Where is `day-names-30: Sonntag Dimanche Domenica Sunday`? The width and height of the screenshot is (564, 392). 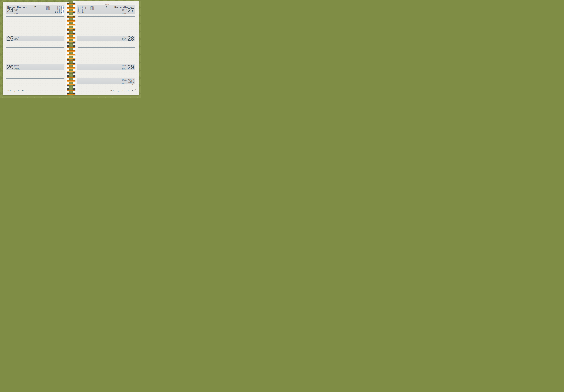
day-names-30: Sonntag Dimanche Domenica Sunday is located at coordinates (124, 82).